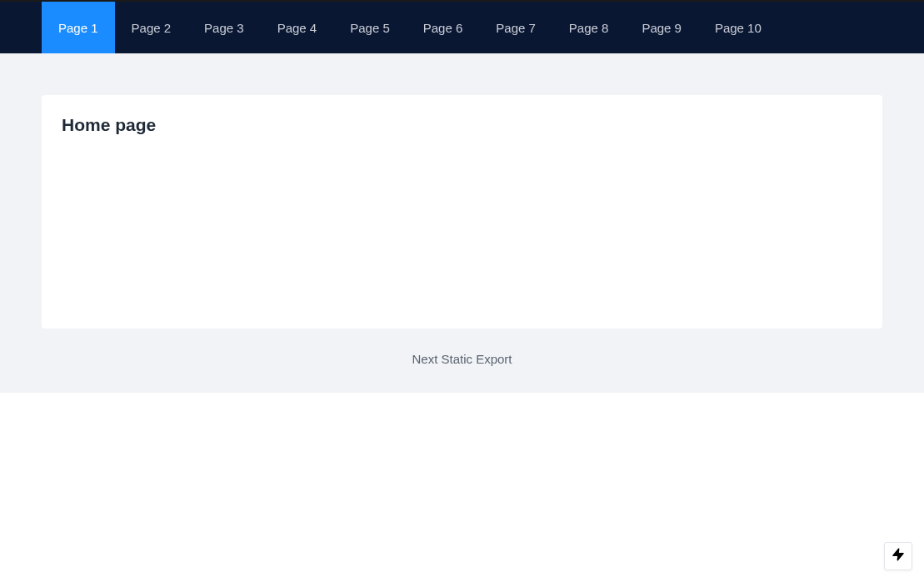 The width and height of the screenshot is (924, 582). I want to click on nav-item-page-10: Page 10, so click(738, 28).